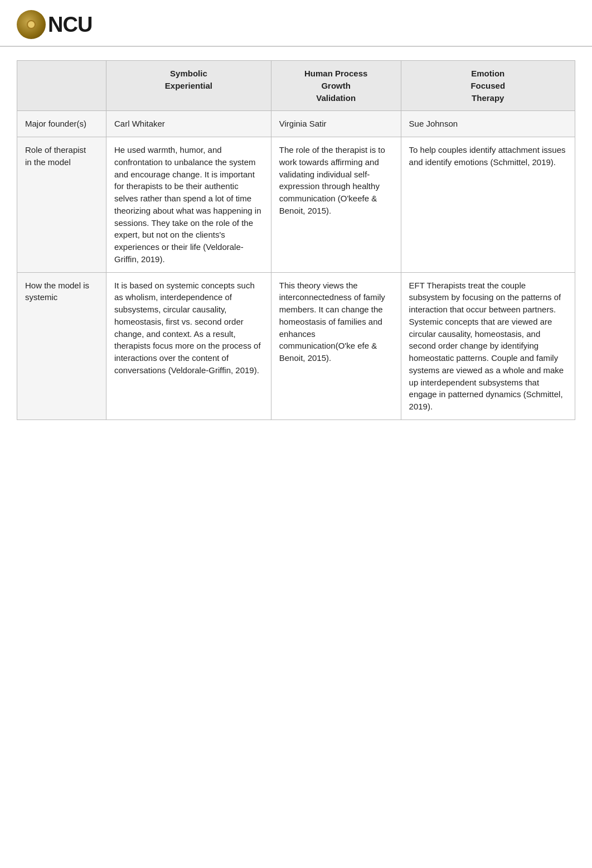 Image resolution: width=592 pixels, height=868 pixels. What do you see at coordinates (336, 124) in the screenshot?
I see `cell-human-0: Virginia Satir` at bounding box center [336, 124].